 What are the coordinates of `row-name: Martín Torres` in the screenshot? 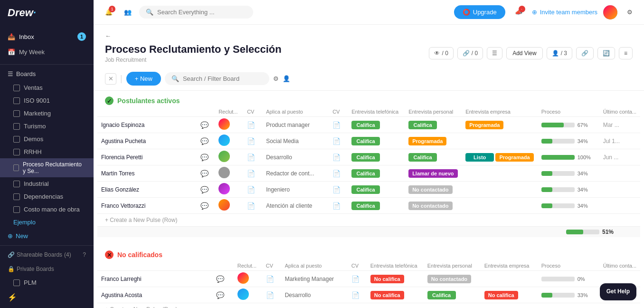 It's located at (147, 173).